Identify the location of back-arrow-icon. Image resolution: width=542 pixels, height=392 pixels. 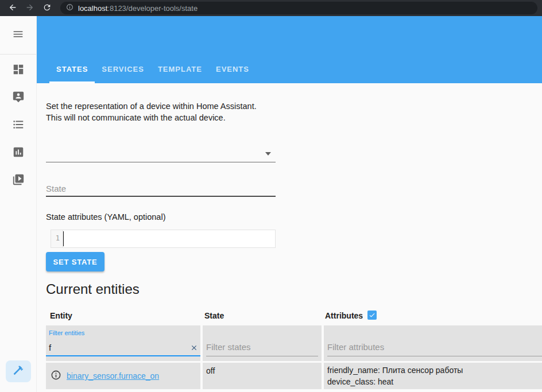
(13, 8).